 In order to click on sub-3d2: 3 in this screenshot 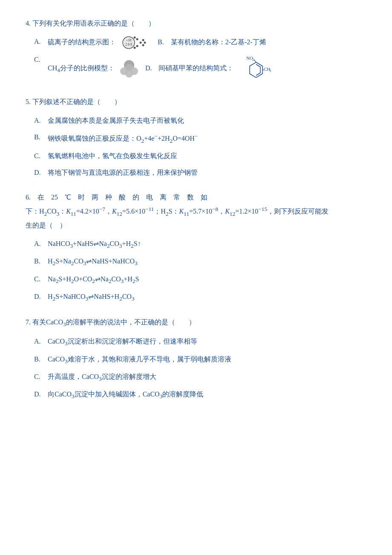, I will do `click(133, 298)`.